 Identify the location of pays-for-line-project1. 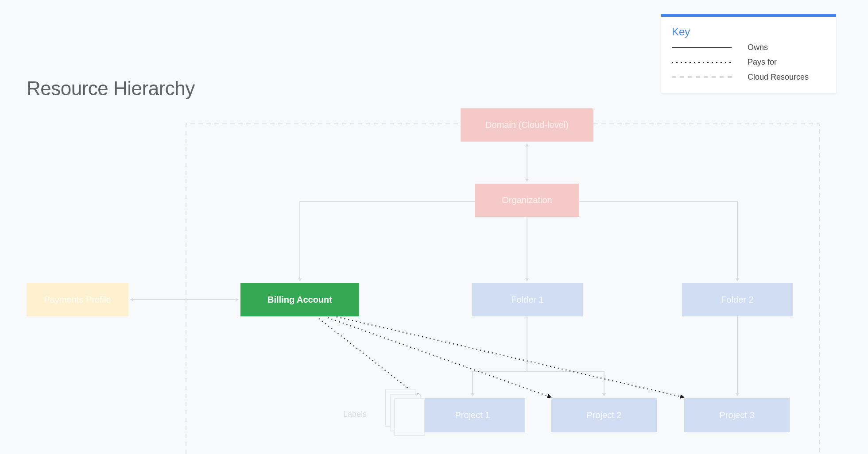
(369, 358).